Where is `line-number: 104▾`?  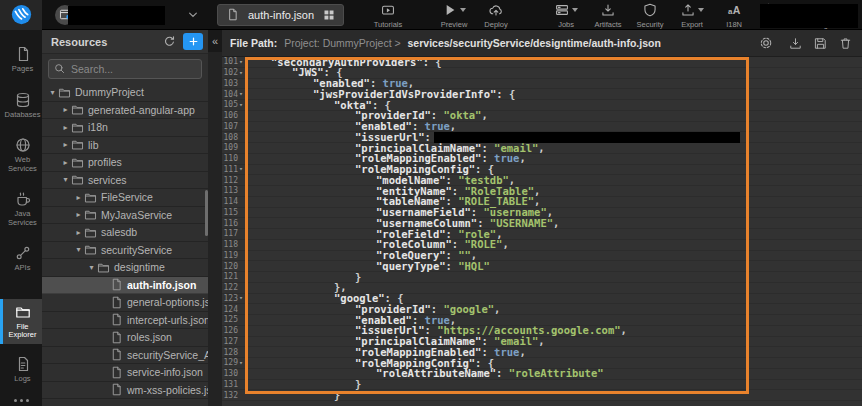 line-number: 104▾ is located at coordinates (234, 94).